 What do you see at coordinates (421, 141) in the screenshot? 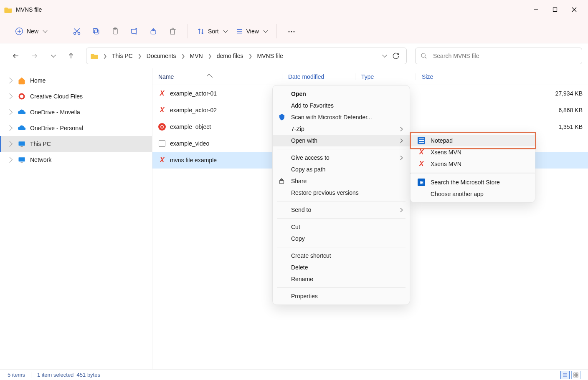
I see `notepad-icon` at bounding box center [421, 141].